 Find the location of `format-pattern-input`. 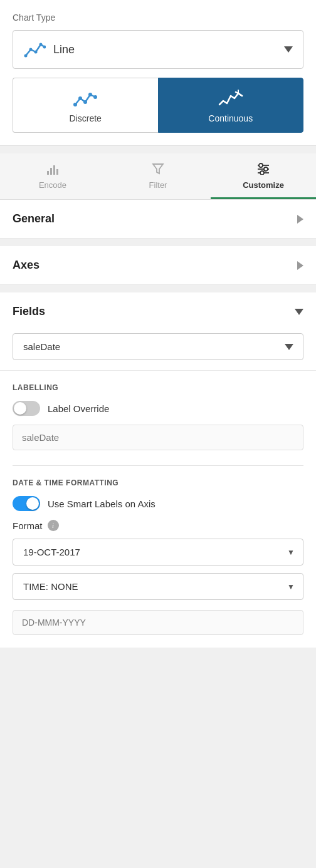

format-pattern-input is located at coordinates (158, 623).